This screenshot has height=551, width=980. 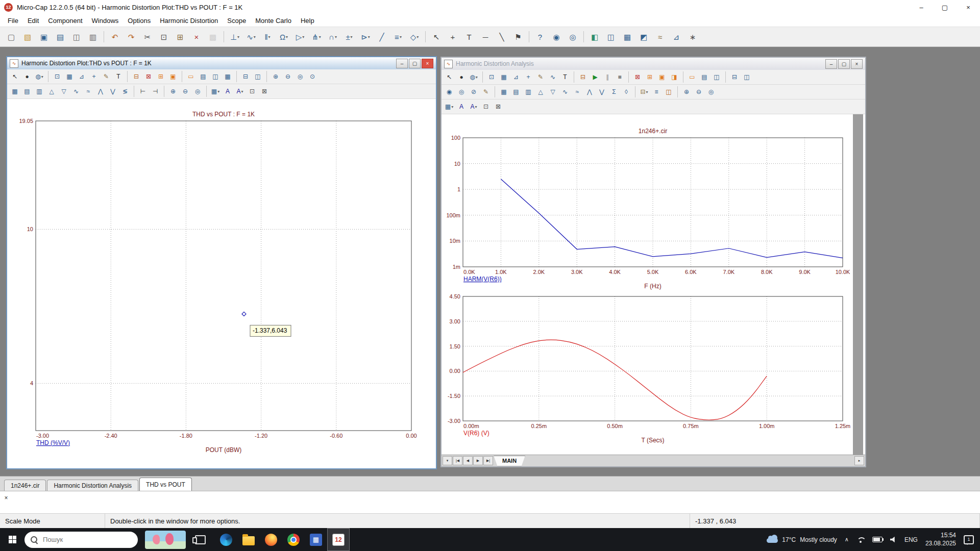 What do you see at coordinates (687, 92) in the screenshot?
I see `zoom-in-button: ⊕` at bounding box center [687, 92].